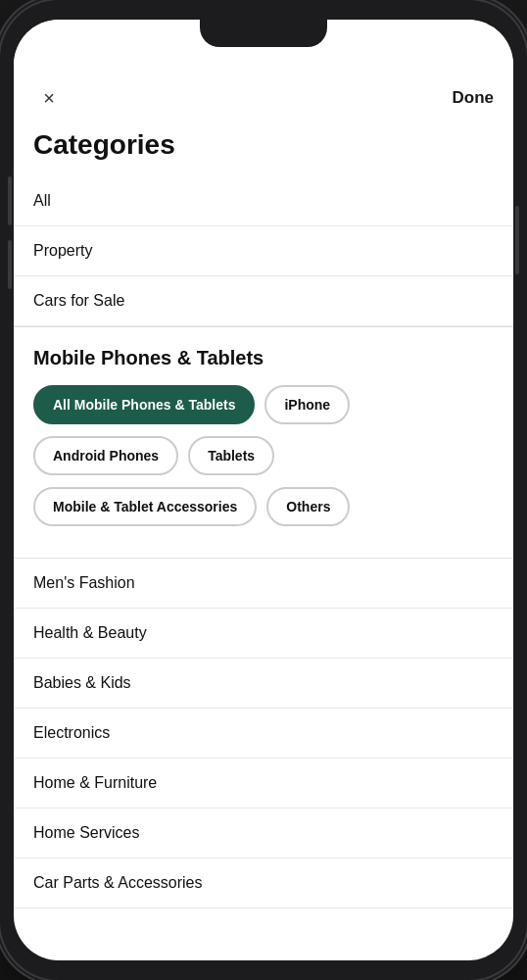 The height and width of the screenshot is (980, 527). Describe the element at coordinates (264, 359) in the screenshot. I see `dropdown-title: Mobile Phones & Tablets` at that location.